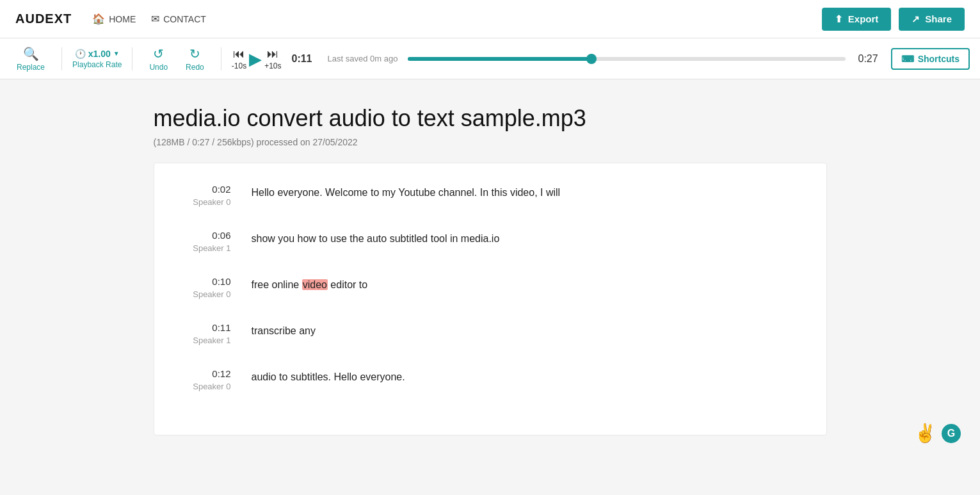  Describe the element at coordinates (221, 190) in the screenshot. I see `entry-time: 0:02` at that location.